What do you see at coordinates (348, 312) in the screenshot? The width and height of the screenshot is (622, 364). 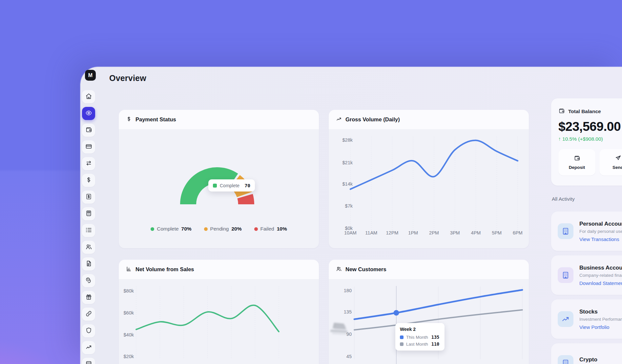 I see `svg-text: 135` at bounding box center [348, 312].